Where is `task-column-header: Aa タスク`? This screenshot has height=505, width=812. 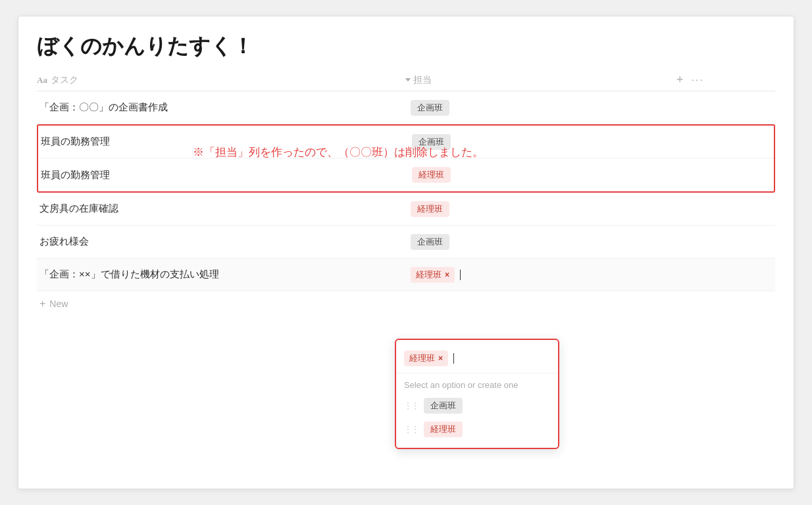
task-column-header: Aa タスク is located at coordinates (221, 80).